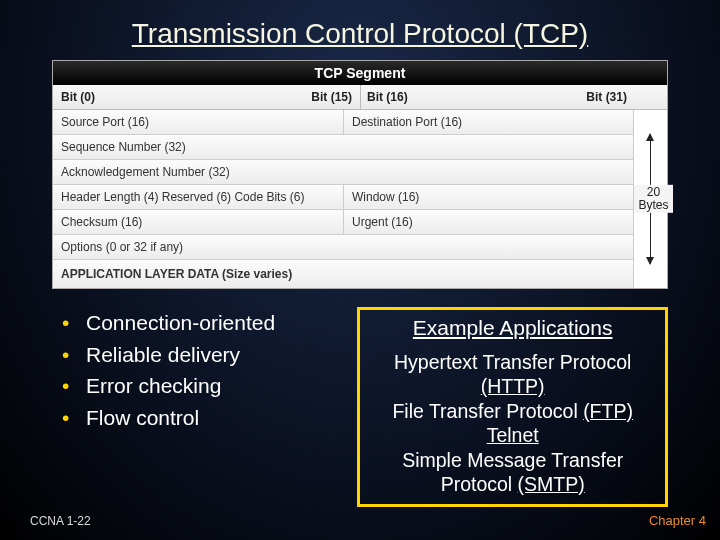 The image size is (720, 540). Describe the element at coordinates (575, 97) in the screenshot. I see `bit-label-31: Bit (31)` at that location.